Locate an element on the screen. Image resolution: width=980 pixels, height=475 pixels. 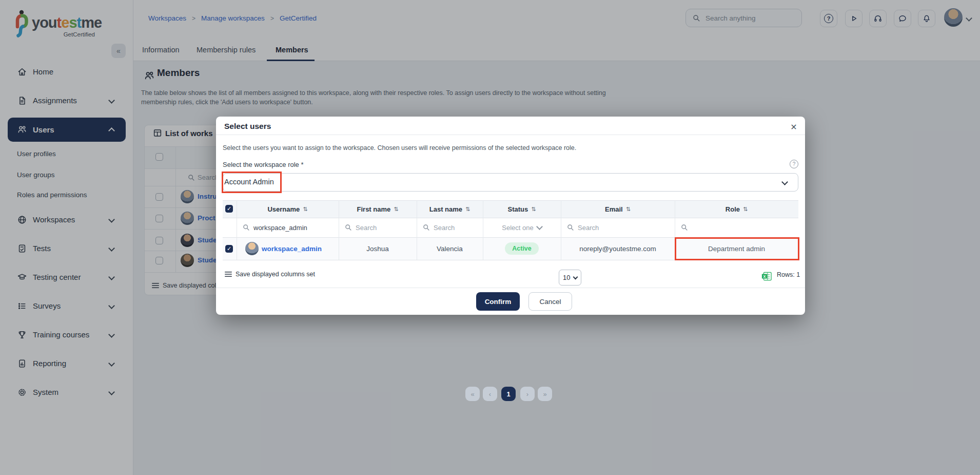
confirm-button: Confirm is located at coordinates (498, 301).